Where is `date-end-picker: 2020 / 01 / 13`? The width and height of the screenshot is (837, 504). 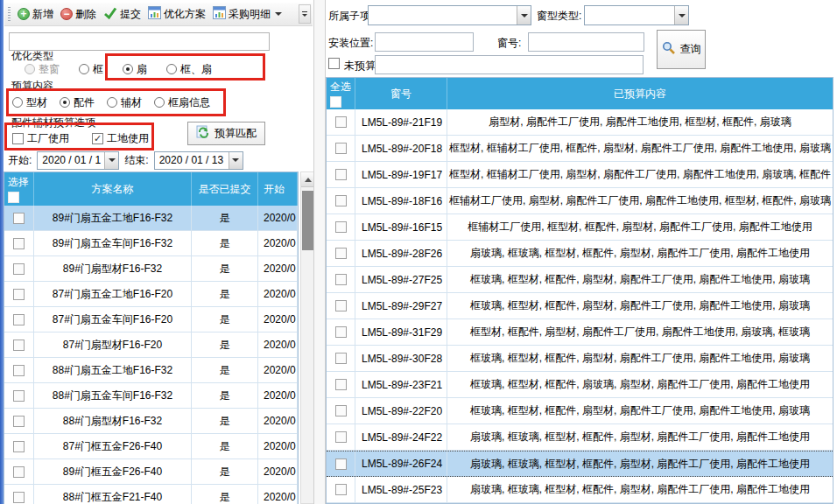
date-end-picker: 2020 / 01 / 13 is located at coordinates (199, 161).